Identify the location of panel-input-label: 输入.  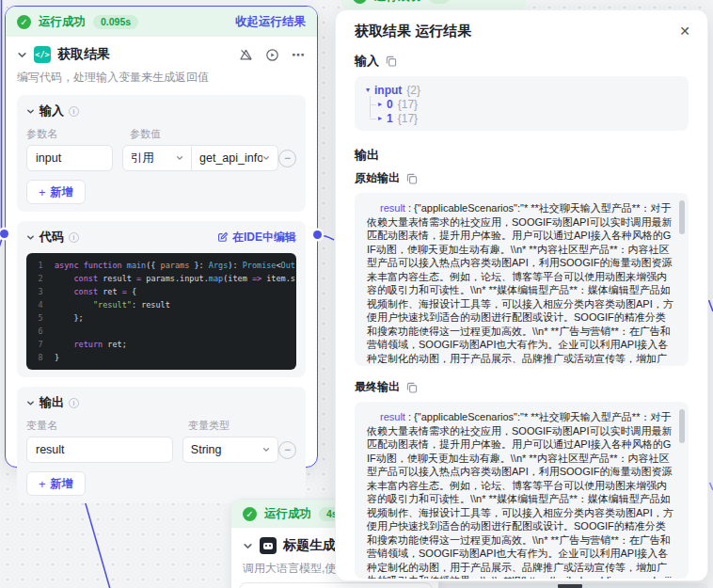
(367, 61).